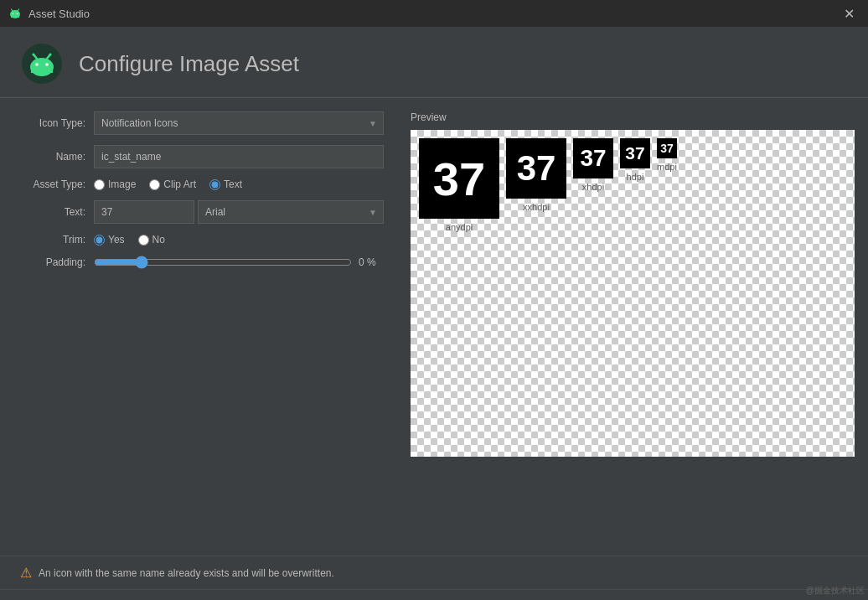 The width and height of the screenshot is (868, 600). Describe the element at coordinates (633, 181) in the screenshot. I see `icon-previews: 37 anydpi 37 xxhdpi 37 xhdpi 37 hdpi` at that location.